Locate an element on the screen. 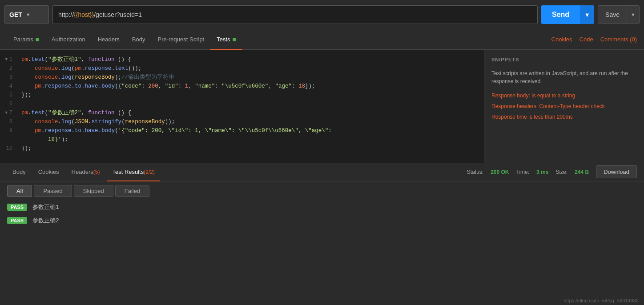 The height and width of the screenshot is (305, 644). snippets-title: SNIPPETS is located at coordinates (564, 60).